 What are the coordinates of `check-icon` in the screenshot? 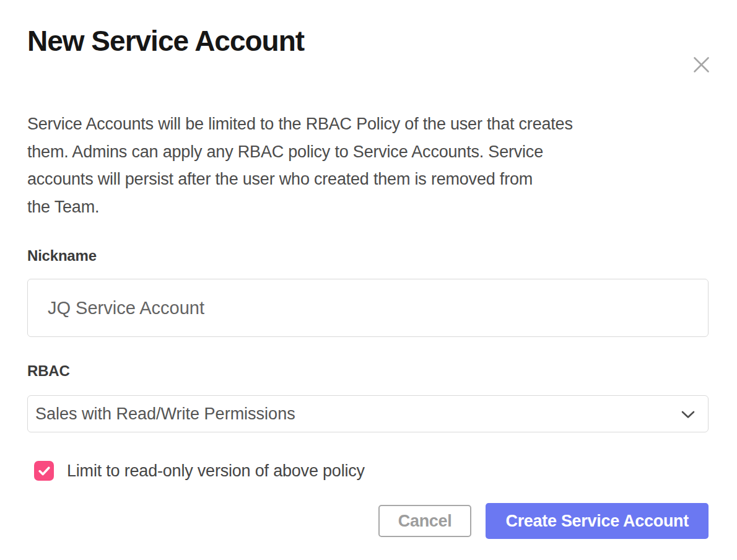 It's located at (45, 471).